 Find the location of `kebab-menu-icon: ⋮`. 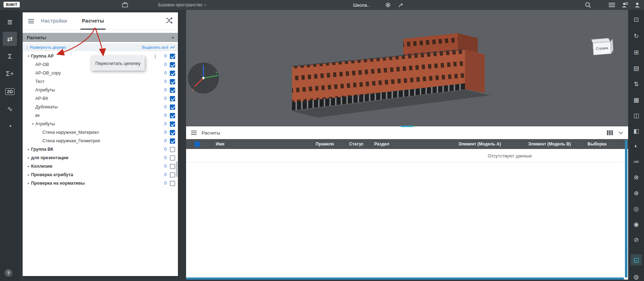

kebab-menu-icon: ⋮ is located at coordinates (155, 56).